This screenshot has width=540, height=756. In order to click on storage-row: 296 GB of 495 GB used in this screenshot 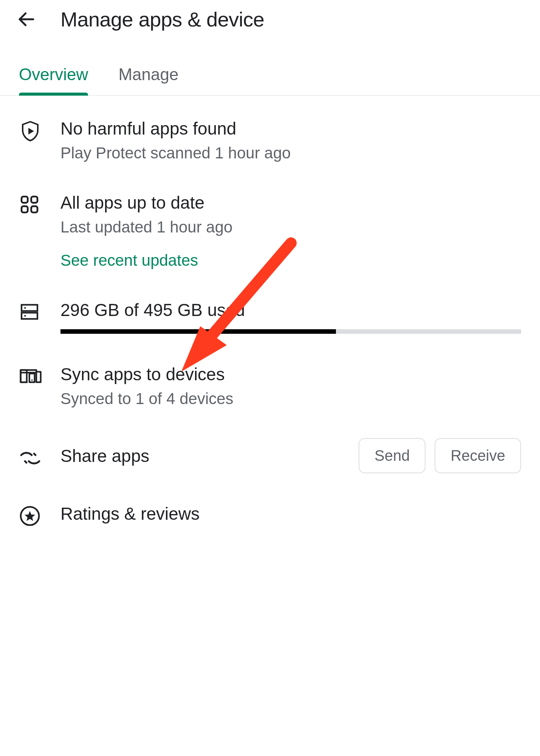, I will do `click(270, 317)`.